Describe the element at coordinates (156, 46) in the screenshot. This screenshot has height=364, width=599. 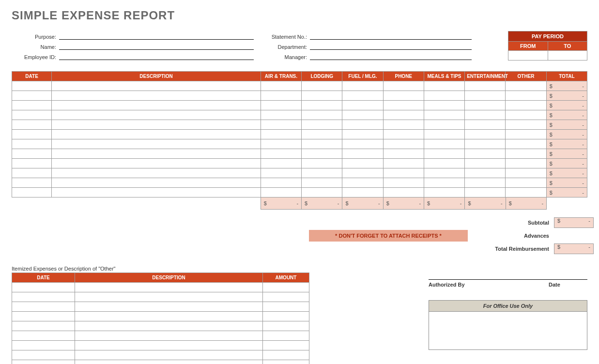
I see `name-input` at that location.